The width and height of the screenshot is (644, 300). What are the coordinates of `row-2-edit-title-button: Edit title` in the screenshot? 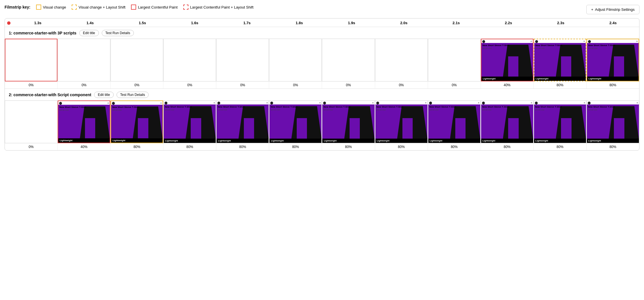 It's located at (104, 95).